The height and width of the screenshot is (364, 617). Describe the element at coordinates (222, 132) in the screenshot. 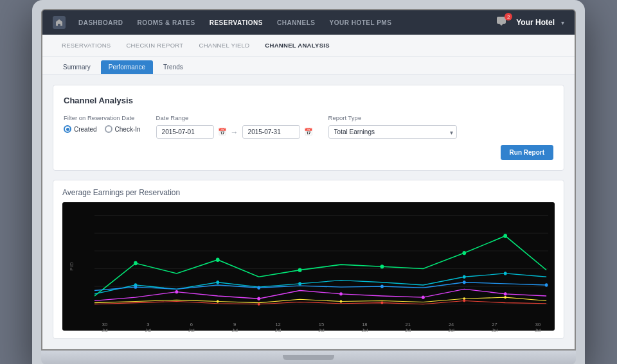

I see `calendar-from-icon: 📅` at that location.